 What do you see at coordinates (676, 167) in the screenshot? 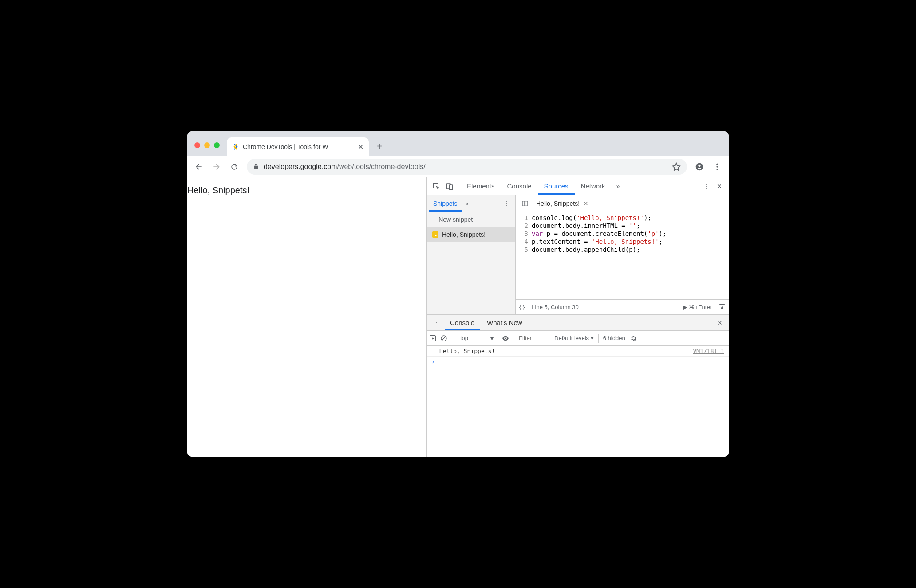
I see `bookmark-star-icon` at bounding box center [676, 167].